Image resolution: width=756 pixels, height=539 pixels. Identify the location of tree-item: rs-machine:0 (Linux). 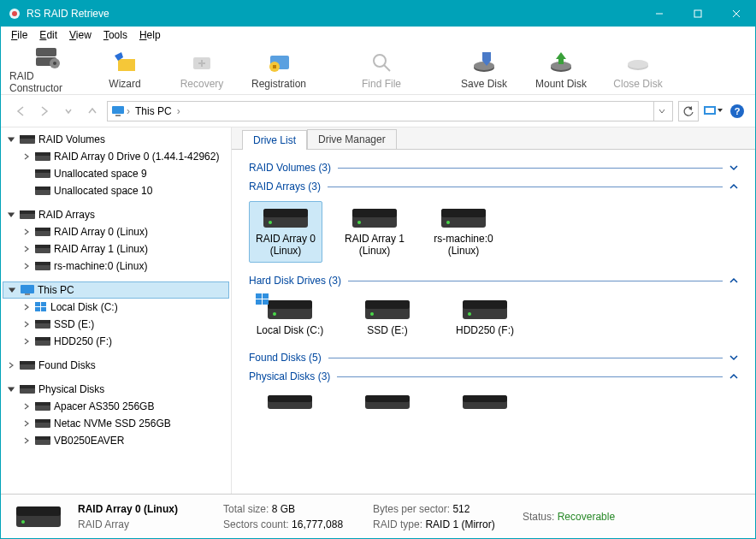
(116, 266).